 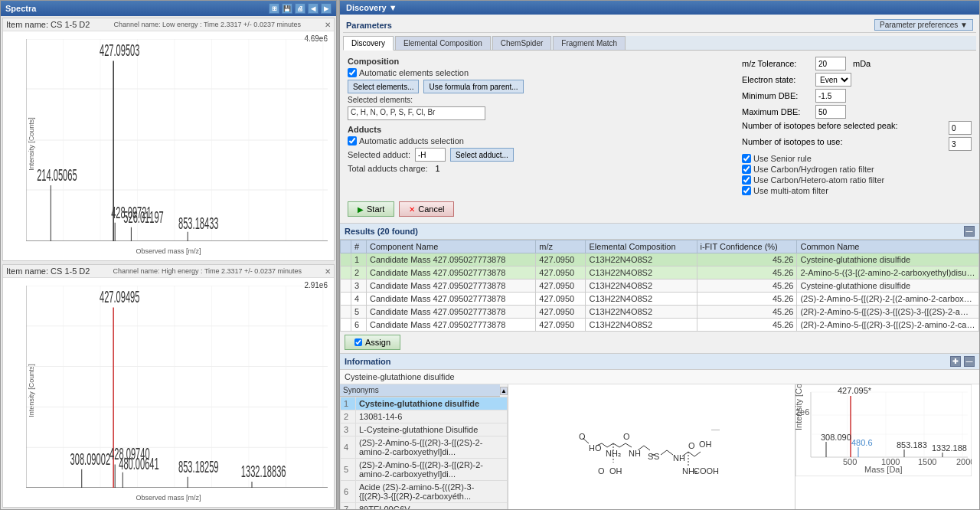 I want to click on mz-tolerance-label: m/z Tolerance:, so click(x=776, y=64).